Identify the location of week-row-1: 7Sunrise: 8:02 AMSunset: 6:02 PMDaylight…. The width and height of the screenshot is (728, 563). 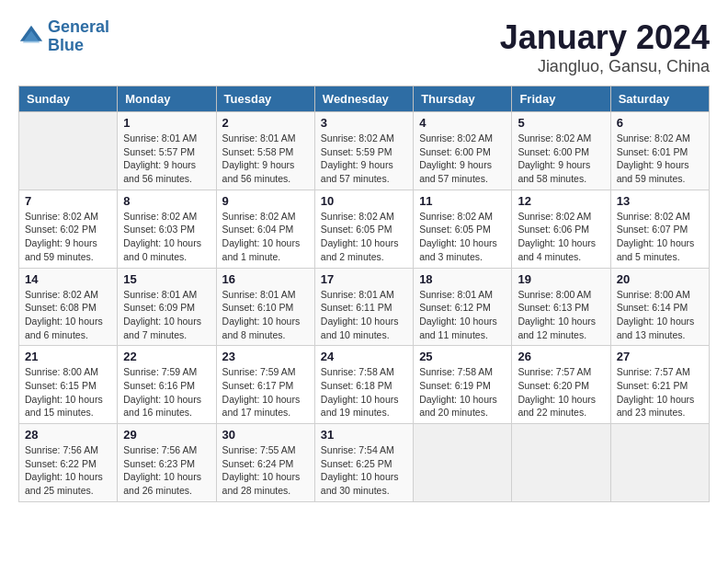
(364, 228).